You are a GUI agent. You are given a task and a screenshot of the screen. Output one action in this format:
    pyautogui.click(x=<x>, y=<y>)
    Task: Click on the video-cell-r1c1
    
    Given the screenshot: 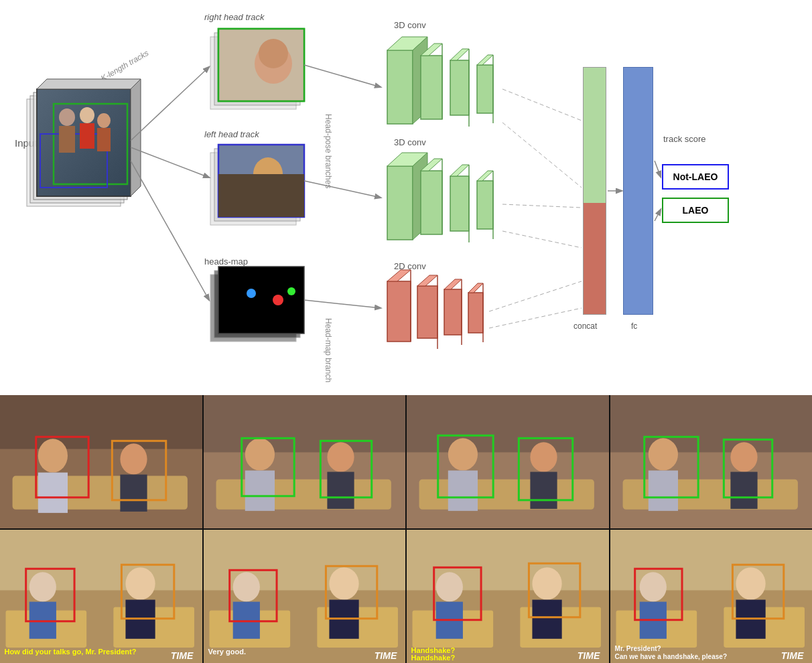 What is the action you would take?
    pyautogui.click(x=101, y=462)
    